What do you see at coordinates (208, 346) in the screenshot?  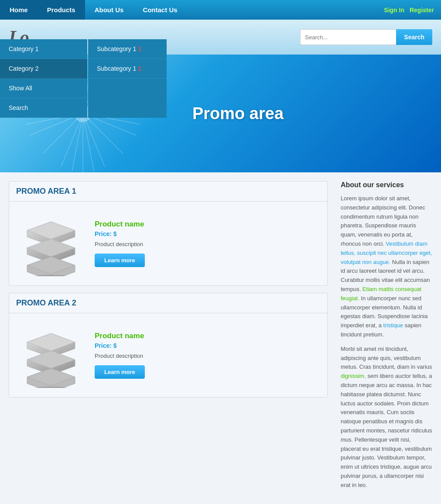 I see `product-price-2: Price: $` at bounding box center [208, 346].